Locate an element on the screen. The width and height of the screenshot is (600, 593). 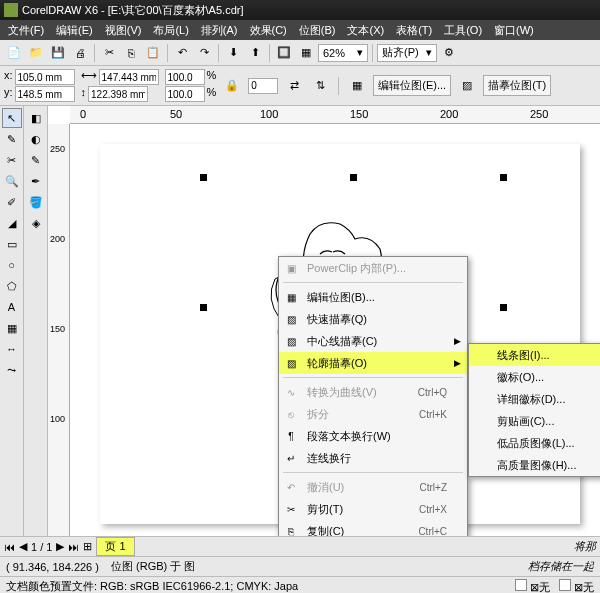
arrow-icon: ▶ is located at coordinates (458, 341).